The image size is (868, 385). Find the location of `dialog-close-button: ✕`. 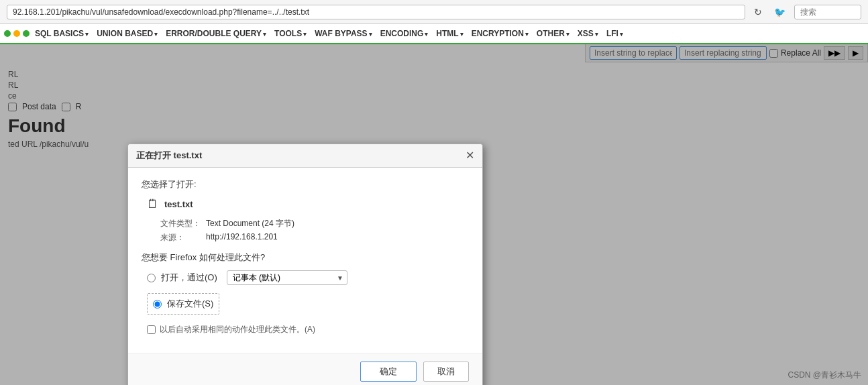

dialog-close-button: ✕ is located at coordinates (470, 156).